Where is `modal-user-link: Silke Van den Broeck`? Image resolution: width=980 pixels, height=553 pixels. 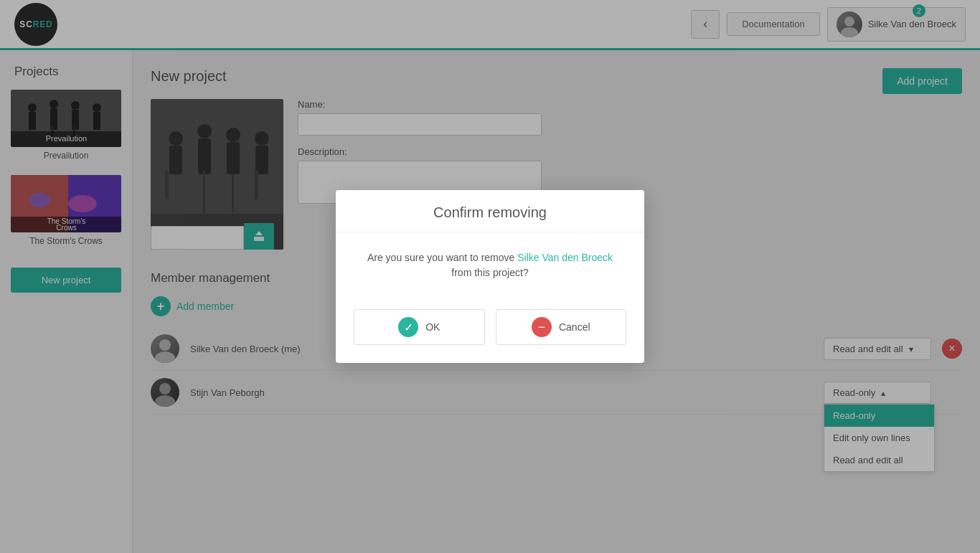 modal-user-link: Silke Van den Broeck is located at coordinates (565, 257).